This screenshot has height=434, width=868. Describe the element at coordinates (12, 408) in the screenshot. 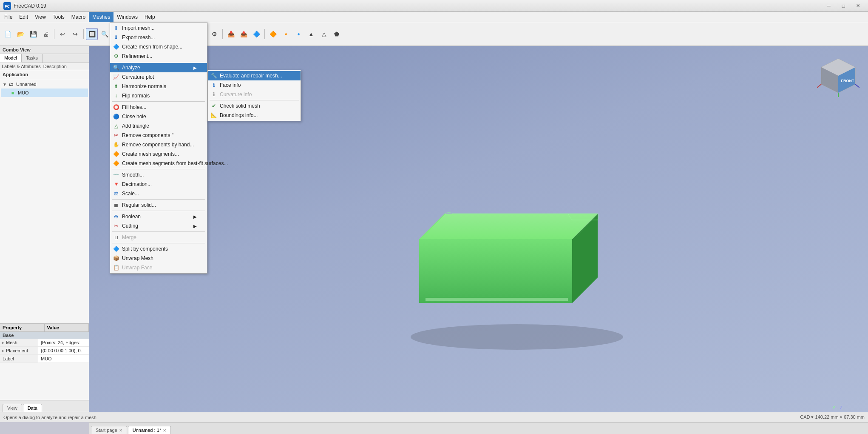

I see `bottom-tab-view: View` at that location.